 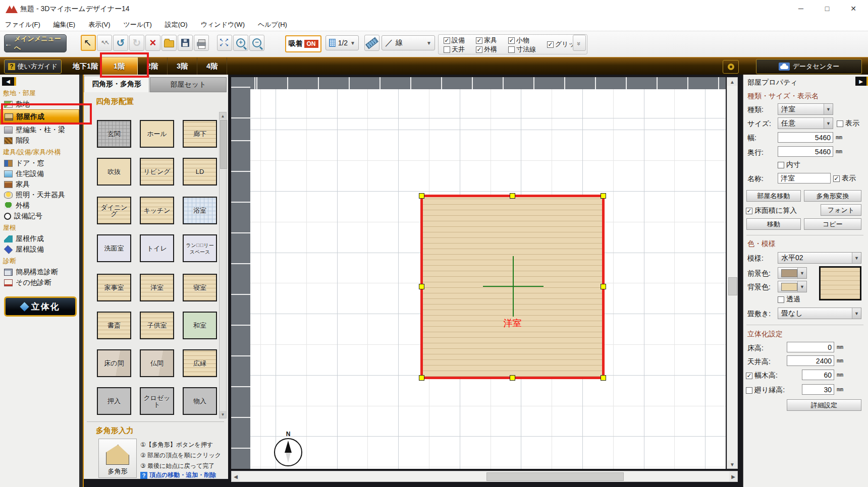 I want to click on room-button-広縁: 広縁, so click(x=200, y=363).